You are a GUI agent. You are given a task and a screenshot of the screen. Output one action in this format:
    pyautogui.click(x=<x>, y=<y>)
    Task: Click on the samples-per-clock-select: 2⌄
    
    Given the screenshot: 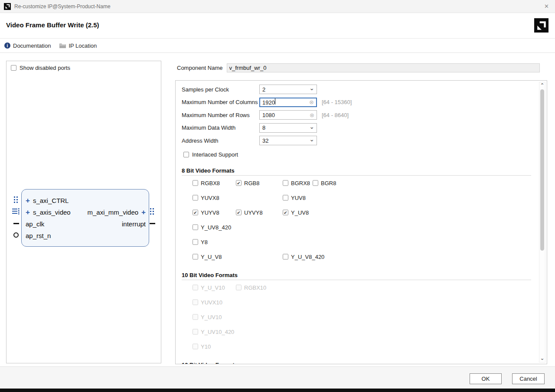 What is the action you would take?
    pyautogui.click(x=288, y=89)
    